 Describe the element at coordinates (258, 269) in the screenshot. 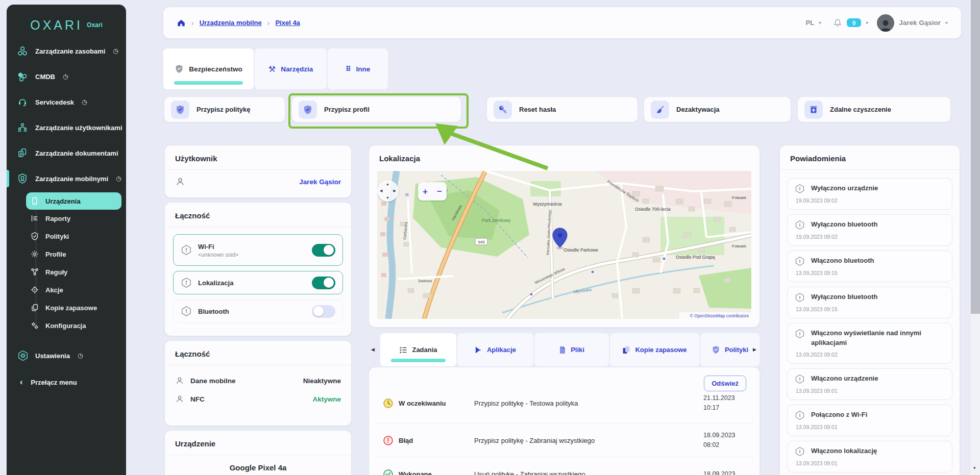

I see `connectivity-card: Łączność ! Wi-Fi <unknown ssid> ! Lokali…` at that location.